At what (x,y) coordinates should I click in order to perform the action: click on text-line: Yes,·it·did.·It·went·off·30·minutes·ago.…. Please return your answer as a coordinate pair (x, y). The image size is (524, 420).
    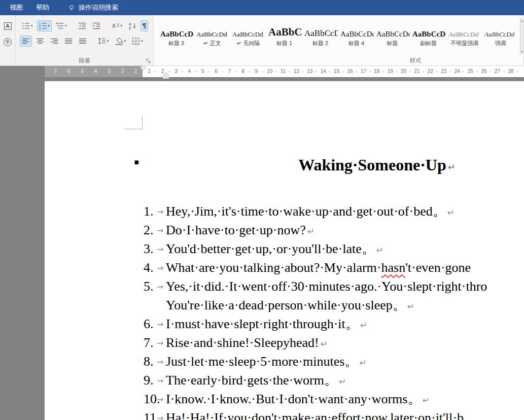
    Looking at the image, I should click on (345, 286).